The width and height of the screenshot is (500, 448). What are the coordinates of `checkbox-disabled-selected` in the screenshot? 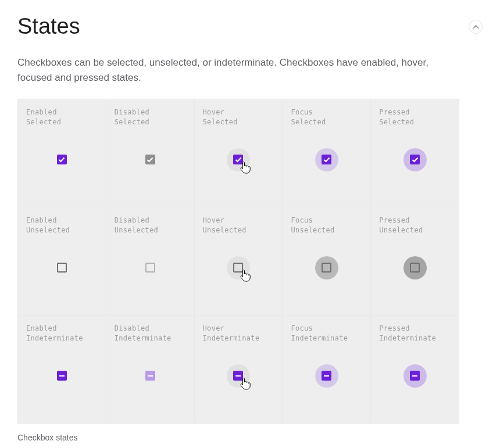 It's located at (150, 160).